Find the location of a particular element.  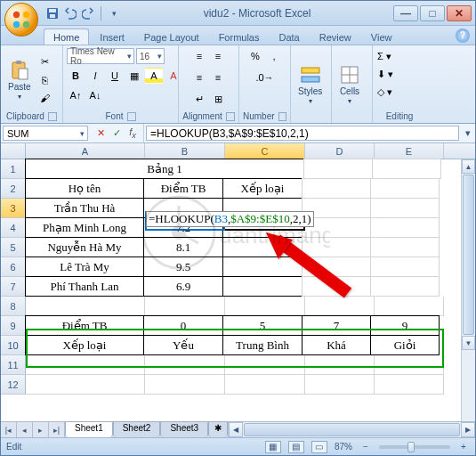

italic-icon: I is located at coordinates (95, 76).